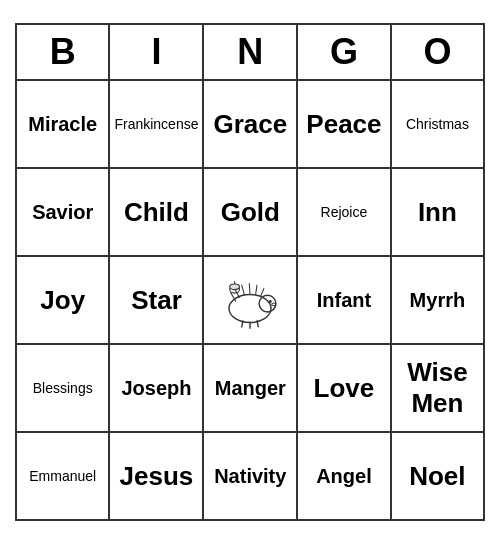 The image size is (500, 544). What do you see at coordinates (250, 124) in the screenshot?
I see `cell-text: Grace` at bounding box center [250, 124].